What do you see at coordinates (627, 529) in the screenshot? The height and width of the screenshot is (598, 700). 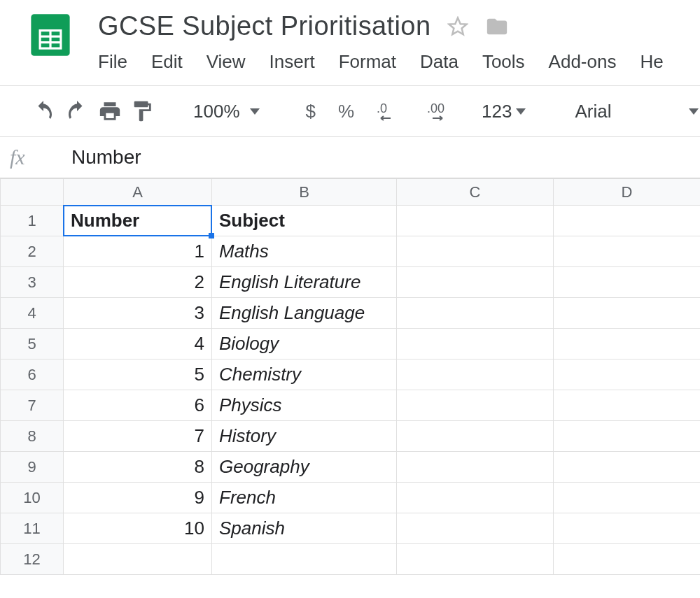 I see `cell-D11` at bounding box center [627, 529].